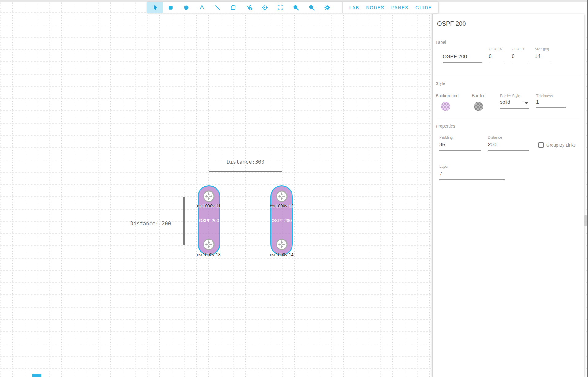 The width and height of the screenshot is (588, 377). Describe the element at coordinates (246, 171) in the screenshot. I see `distance-300-annotation-line` at that location.